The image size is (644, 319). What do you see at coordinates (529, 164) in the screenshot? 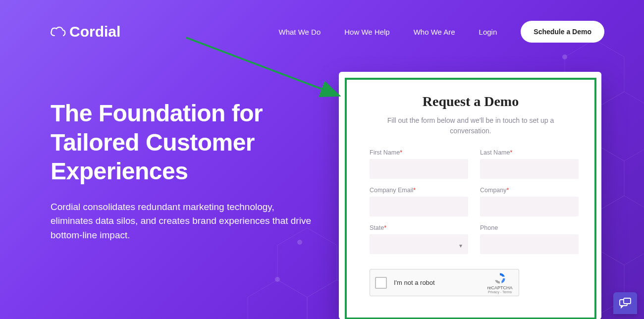
I see `field-last-name: Last Name*` at bounding box center [529, 164].